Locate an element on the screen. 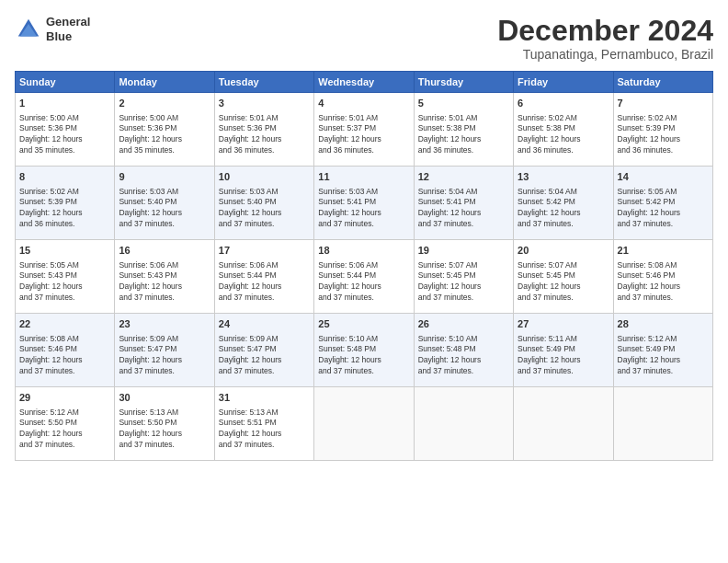 The image size is (728, 563). day-number: 4 is located at coordinates (364, 103).